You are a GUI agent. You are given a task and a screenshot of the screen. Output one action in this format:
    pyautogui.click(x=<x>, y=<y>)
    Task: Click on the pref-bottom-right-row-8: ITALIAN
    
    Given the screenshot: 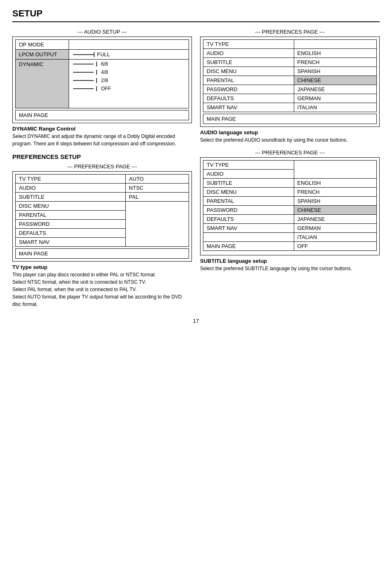 What is the action you would take?
    pyautogui.click(x=290, y=237)
    